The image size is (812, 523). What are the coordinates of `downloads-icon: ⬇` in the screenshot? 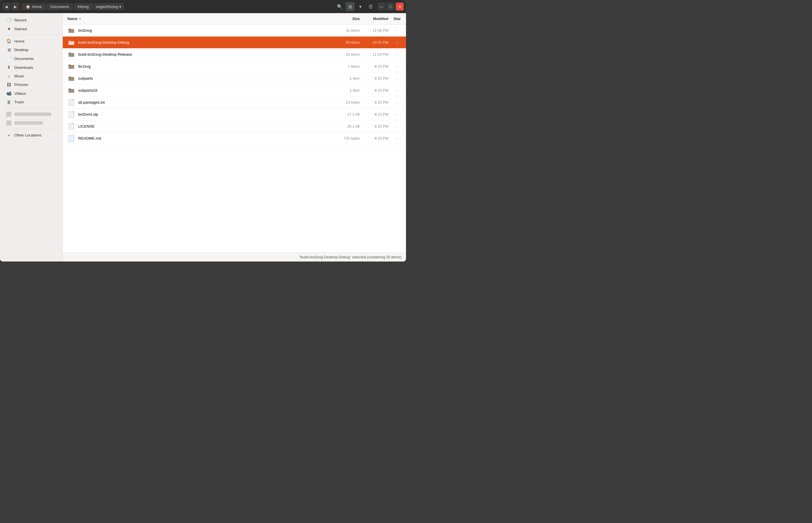 It's located at (9, 67).